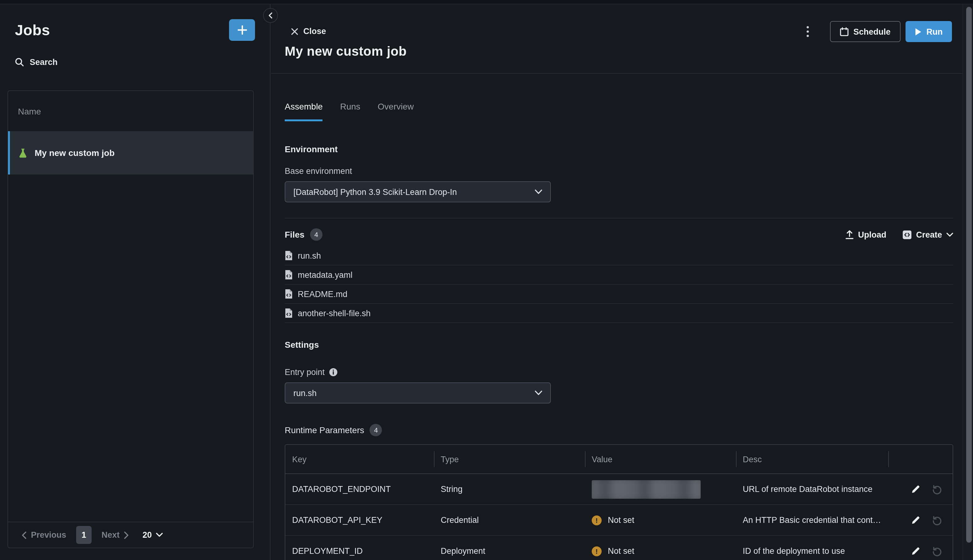 The height and width of the screenshot is (560, 973). I want to click on collapse-sidebar-button, so click(270, 15).